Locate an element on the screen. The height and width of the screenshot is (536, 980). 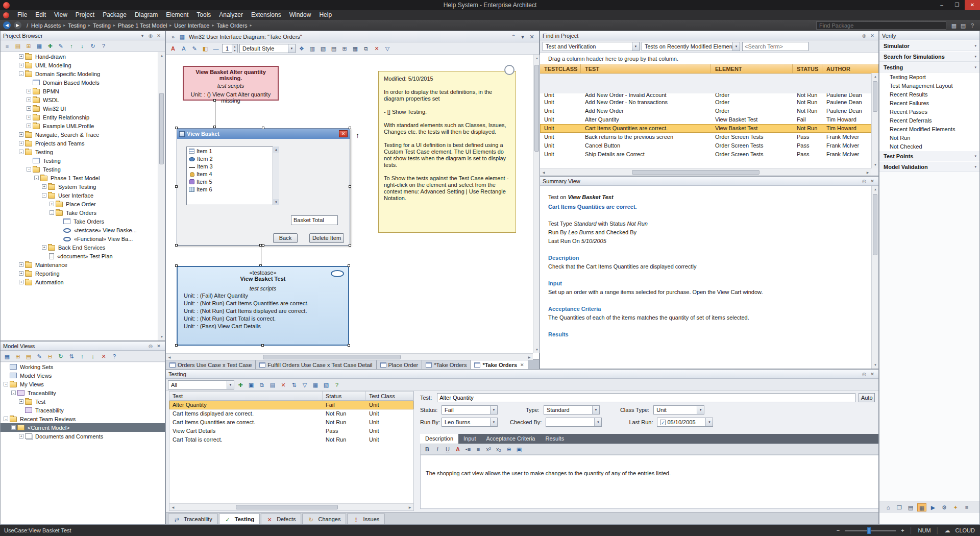
style-dropdown: Default Style ▼ is located at coordinates (267, 48).